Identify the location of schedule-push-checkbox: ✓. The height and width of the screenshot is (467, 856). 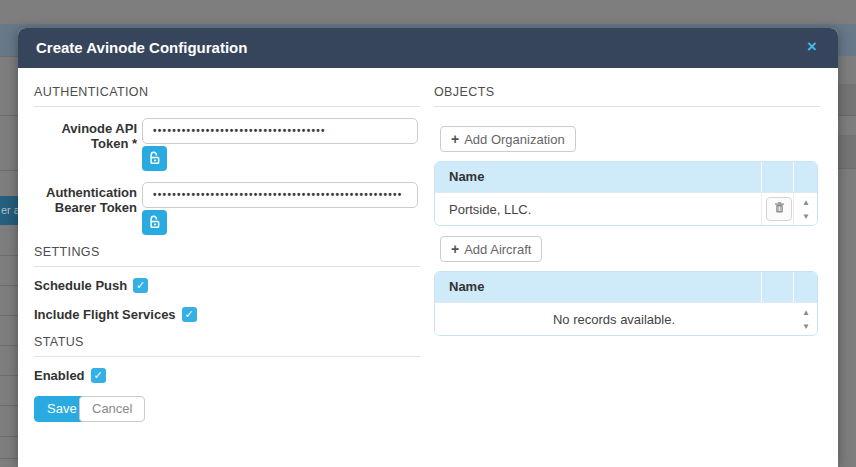
(140, 286).